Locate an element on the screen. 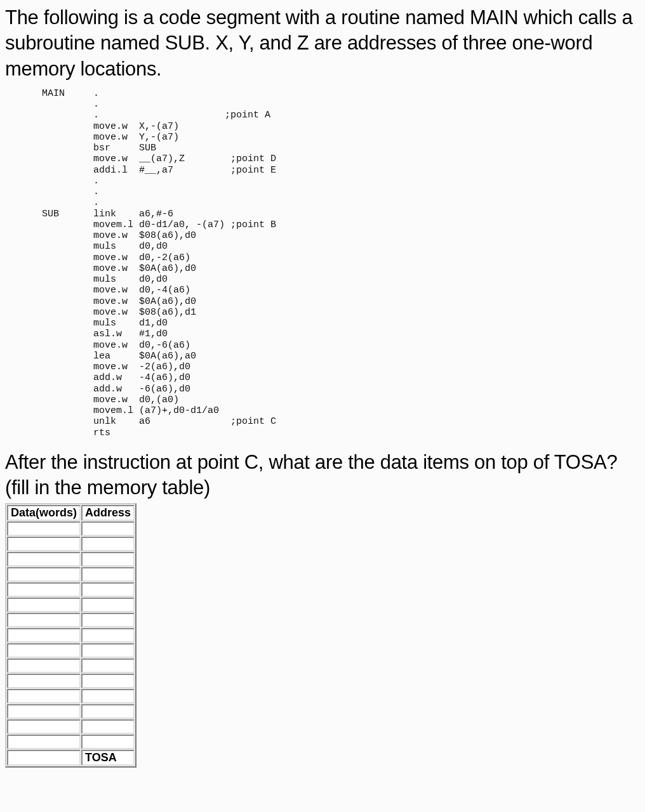 This screenshot has width=645, height=812. question-text: After the instruction at point C, what a… is located at coordinates (322, 476).